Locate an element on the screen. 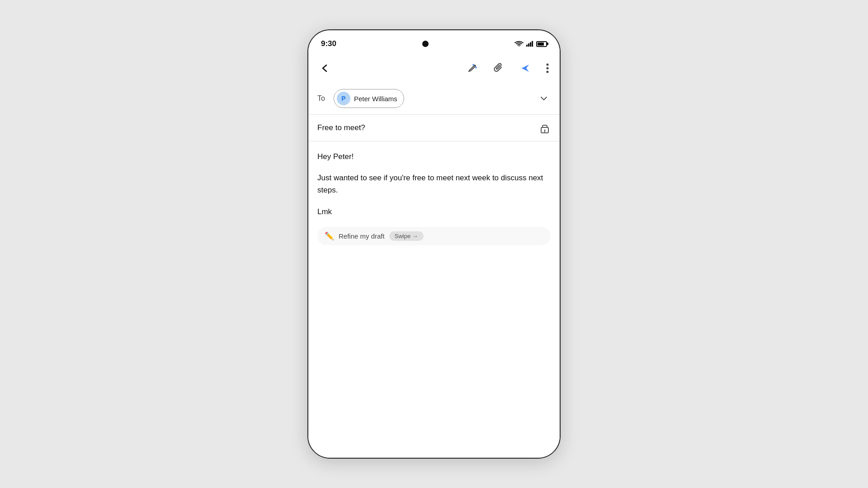 This screenshot has width=868, height=488. status-time: 9:30 is located at coordinates (329, 44).